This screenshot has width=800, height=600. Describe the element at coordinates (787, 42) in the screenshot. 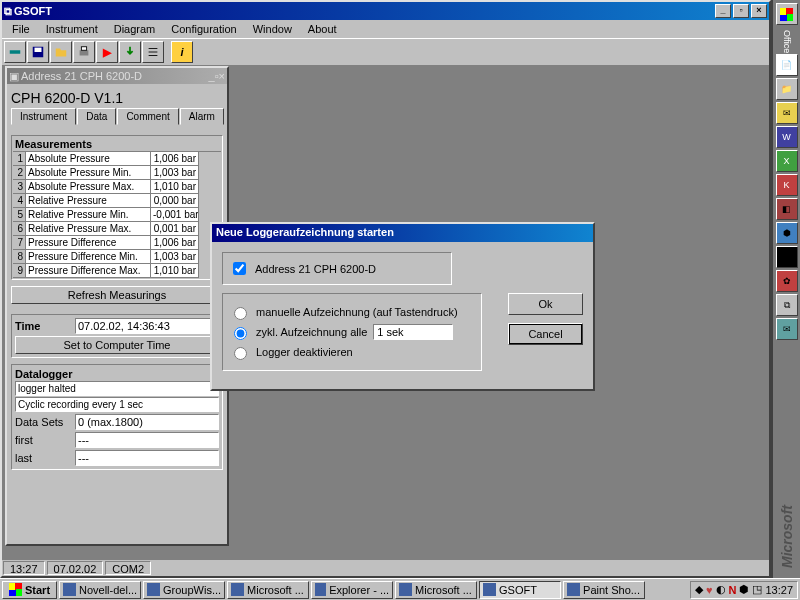

I see `office-label: Office` at that location.